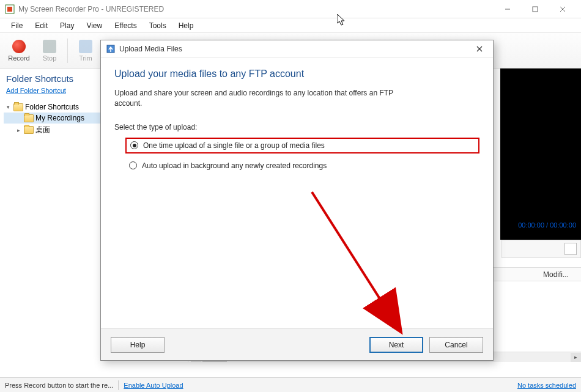  What do you see at coordinates (571, 249) in the screenshot?
I see `video-control-button` at bounding box center [571, 249].